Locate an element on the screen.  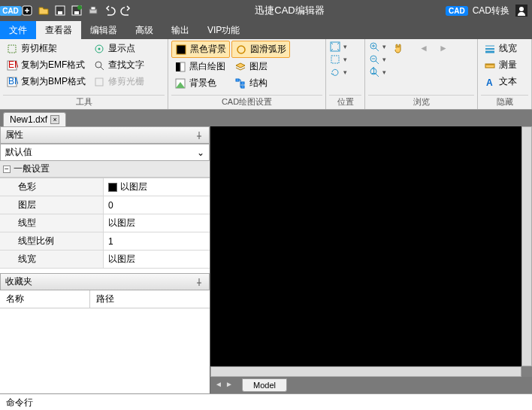
blackbg-icon is located at coordinates (181, 50).